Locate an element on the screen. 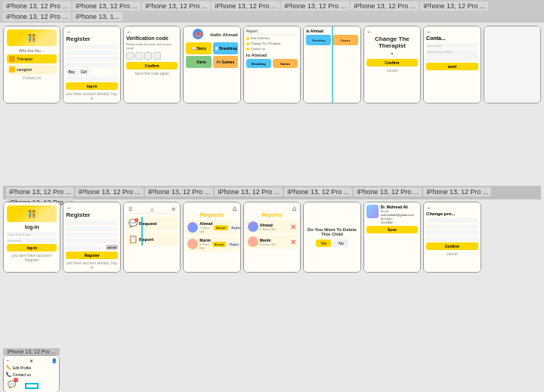 The height and width of the screenshot is (392, 544). contact-content: ← Conta... your email what is the proble… is located at coordinates (452, 65).